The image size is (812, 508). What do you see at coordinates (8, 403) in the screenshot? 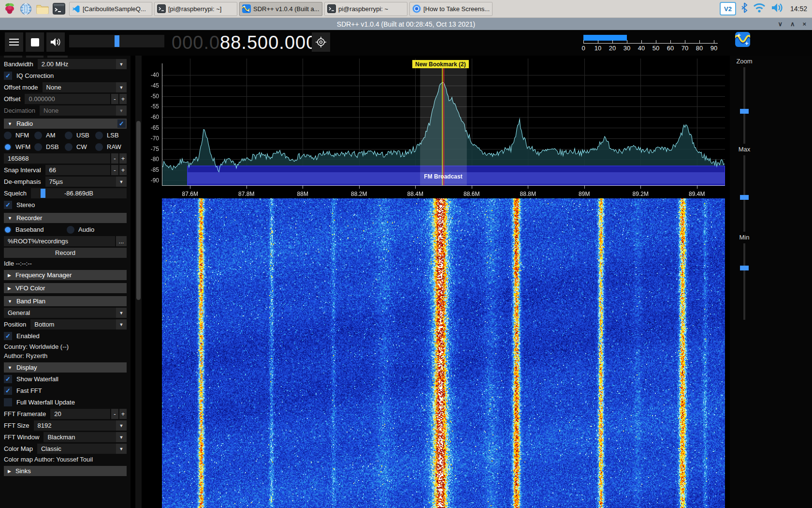
I see `full-waterfall-update-checkbox` at bounding box center [8, 403].